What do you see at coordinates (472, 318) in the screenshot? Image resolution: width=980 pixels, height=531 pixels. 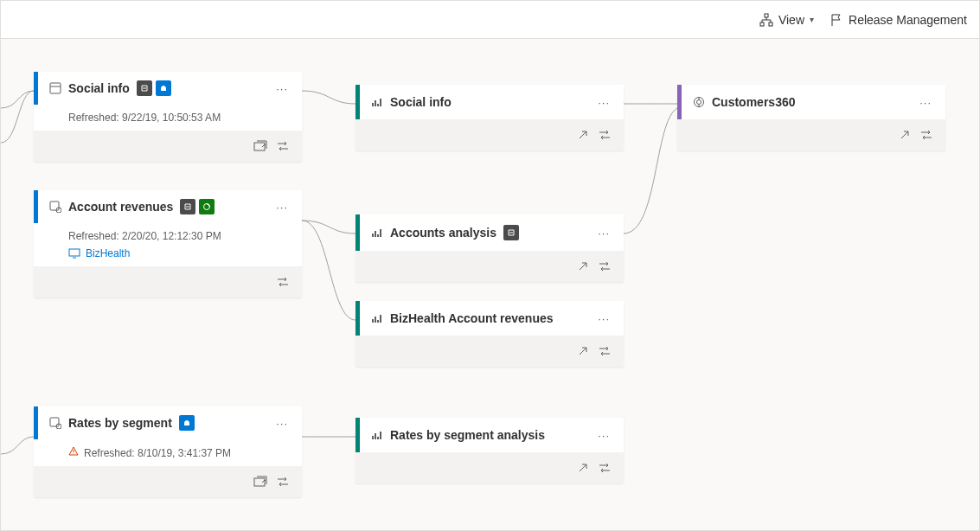 I see `node-title: BizHealth Account revenues` at bounding box center [472, 318].